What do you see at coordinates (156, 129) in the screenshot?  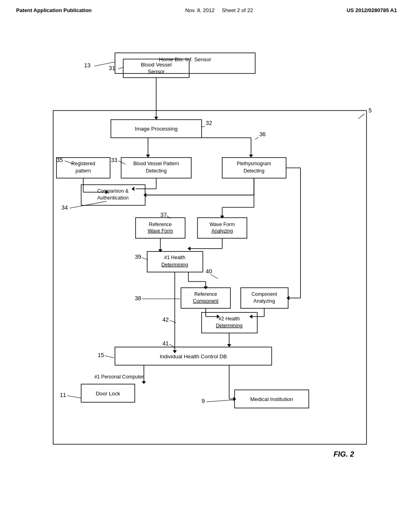 I see `image-processing-label: Image Processing` at bounding box center [156, 129].